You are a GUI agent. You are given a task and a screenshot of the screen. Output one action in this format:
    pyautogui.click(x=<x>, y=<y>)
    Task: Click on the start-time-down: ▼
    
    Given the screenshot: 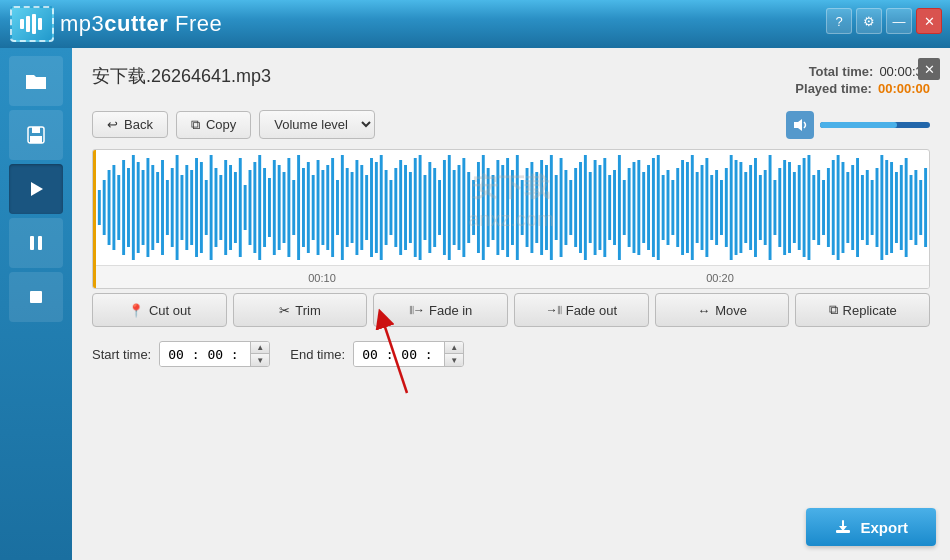 What is the action you would take?
    pyautogui.click(x=260, y=360)
    